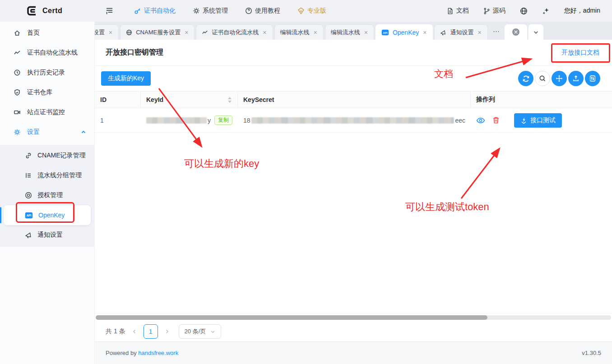  Describe the element at coordinates (47, 33) in the screenshot. I see `sidebar-item-home: 首页` at that location.